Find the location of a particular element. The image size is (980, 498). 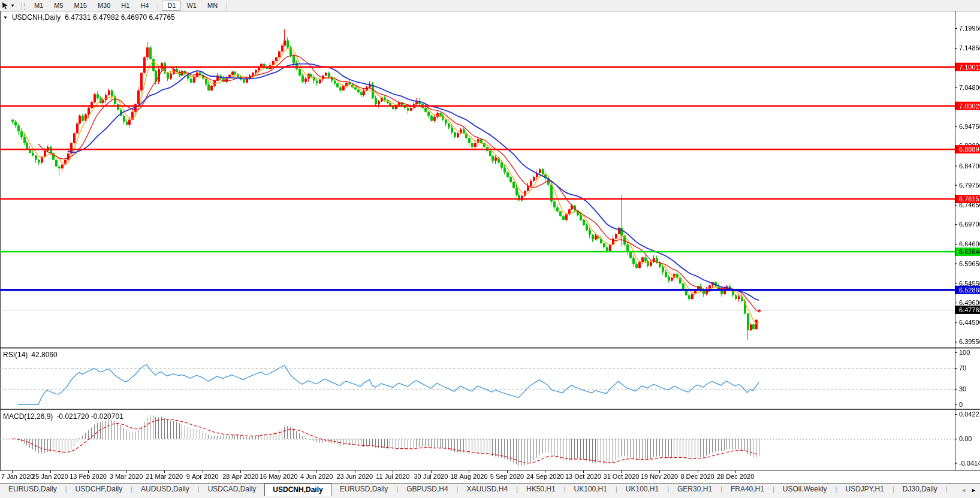

rsi-indicator-label: RSI(14)42.8060 is located at coordinates (32, 355).